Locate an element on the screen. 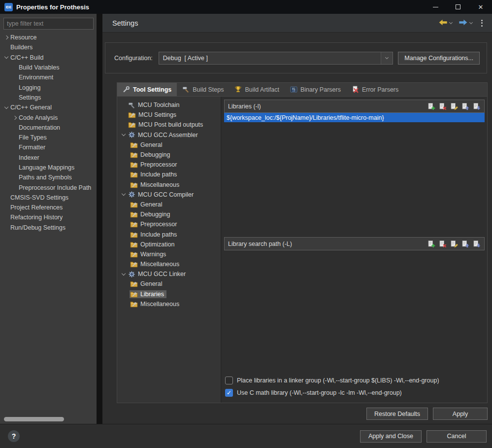 This screenshot has height=448, width=492. forward-button is located at coordinates (465, 23).